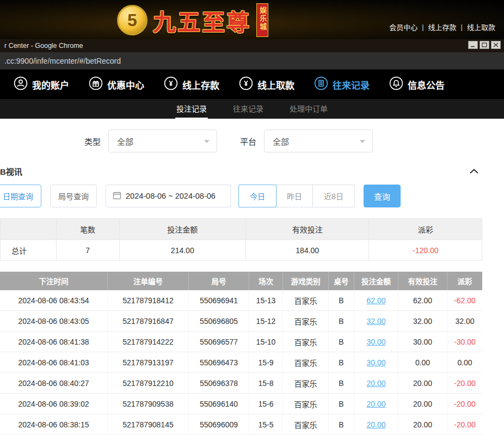  What do you see at coordinates (183, 229) in the screenshot?
I see `summary-header-bet-amount: 投注金额` at bounding box center [183, 229].